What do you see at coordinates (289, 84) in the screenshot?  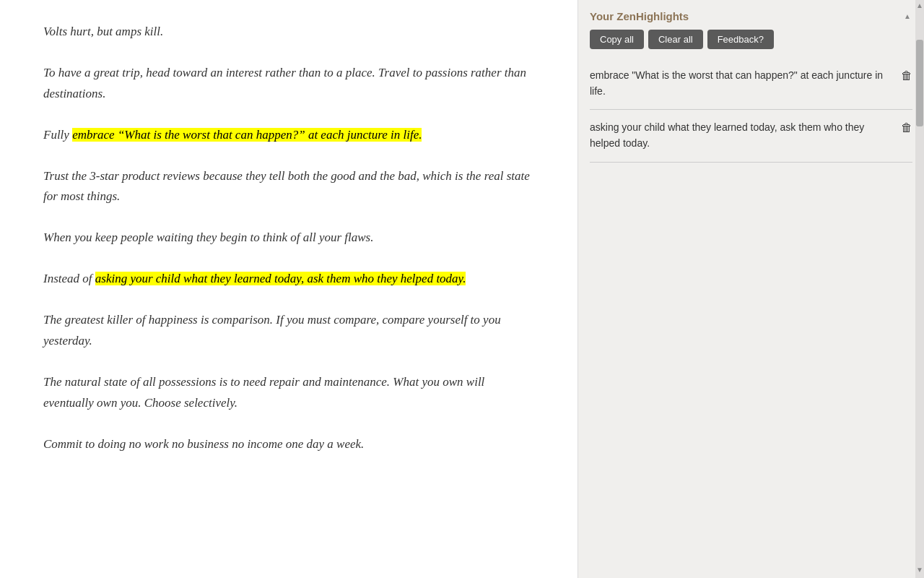 I see `paragraph-p2: To have a great trip, head toward an int…` at bounding box center [289, 84].